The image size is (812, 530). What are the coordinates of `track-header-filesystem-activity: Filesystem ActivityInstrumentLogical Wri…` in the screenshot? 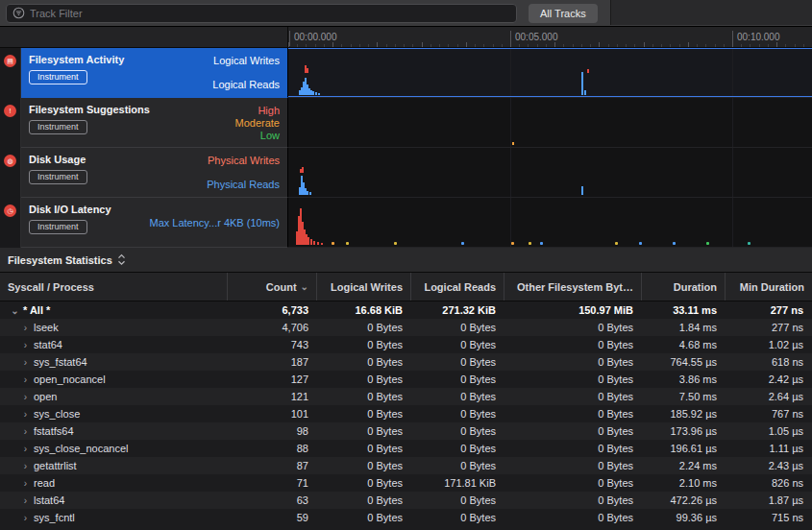 It's located at (155, 73).